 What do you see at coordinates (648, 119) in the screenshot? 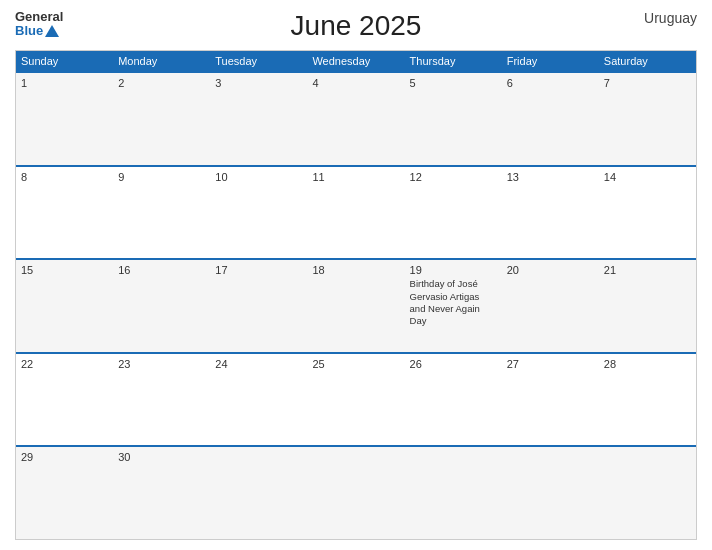
I see `day-cell: 7` at bounding box center [648, 119].